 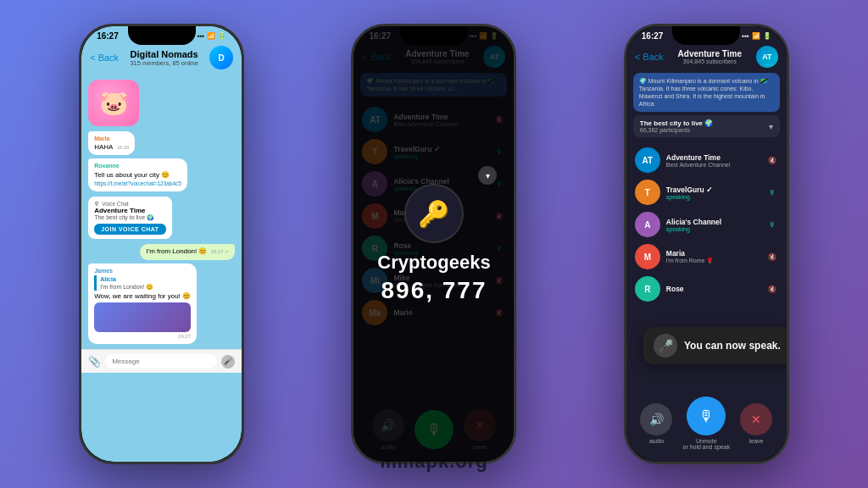 What do you see at coordinates (104, 58) in the screenshot?
I see `back-button-1: < Back` at bounding box center [104, 58].